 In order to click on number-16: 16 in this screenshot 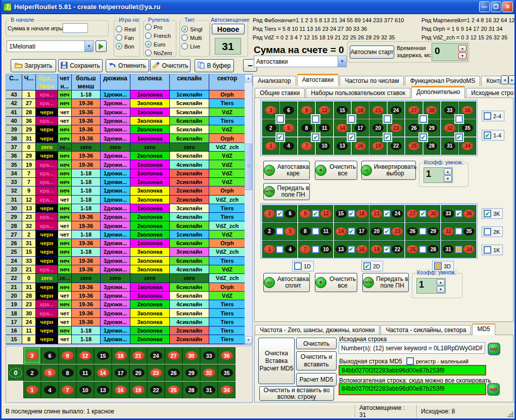, I will do `click(360, 146)`.